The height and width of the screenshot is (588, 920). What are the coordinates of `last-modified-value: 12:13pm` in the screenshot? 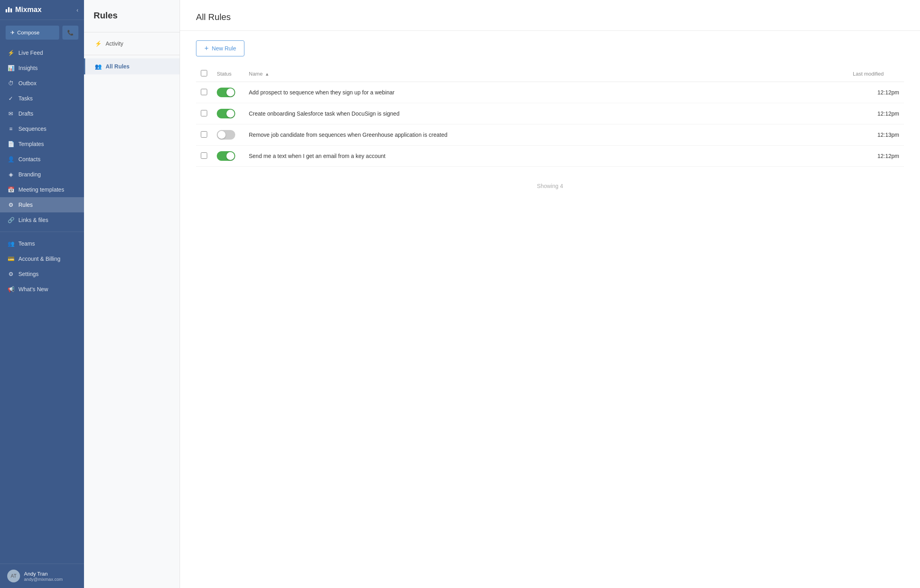 It's located at (888, 135).